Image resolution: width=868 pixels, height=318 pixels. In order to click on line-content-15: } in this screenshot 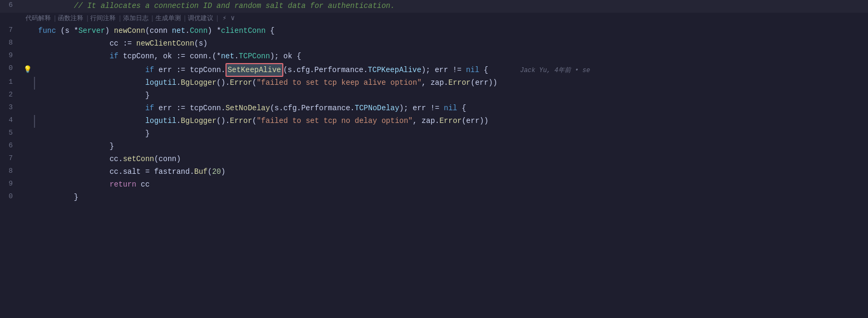, I will do `click(451, 134)`.